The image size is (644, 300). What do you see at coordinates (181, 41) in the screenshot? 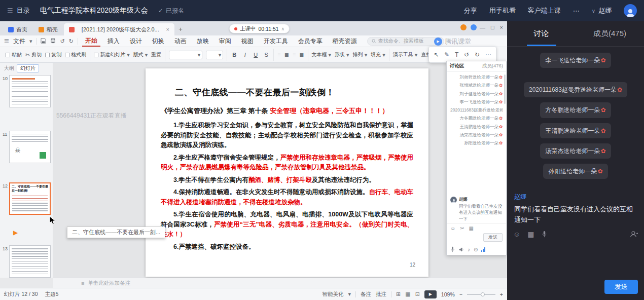
I see `menu-tab: 动画` at bounding box center [181, 41].